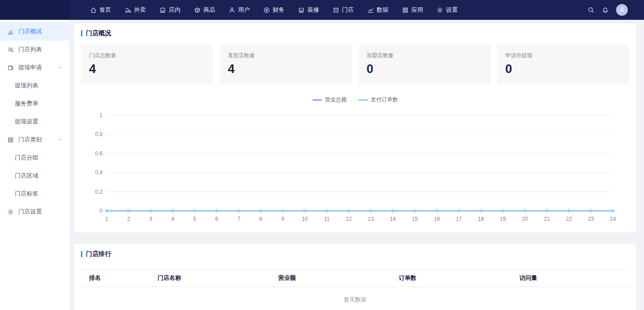  Describe the element at coordinates (336, 10) in the screenshot. I see `store-icon` at that location.